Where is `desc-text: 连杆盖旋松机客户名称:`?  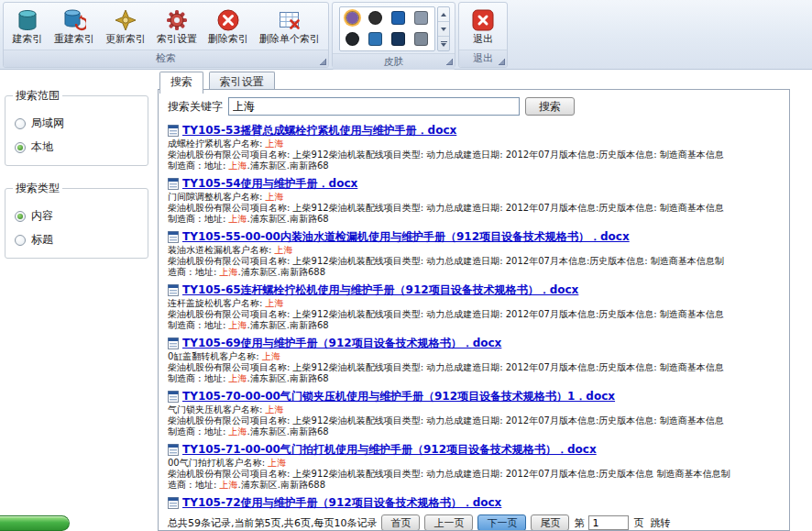
desc-text: 连杆盖旋松机客户名称: is located at coordinates (216, 303).